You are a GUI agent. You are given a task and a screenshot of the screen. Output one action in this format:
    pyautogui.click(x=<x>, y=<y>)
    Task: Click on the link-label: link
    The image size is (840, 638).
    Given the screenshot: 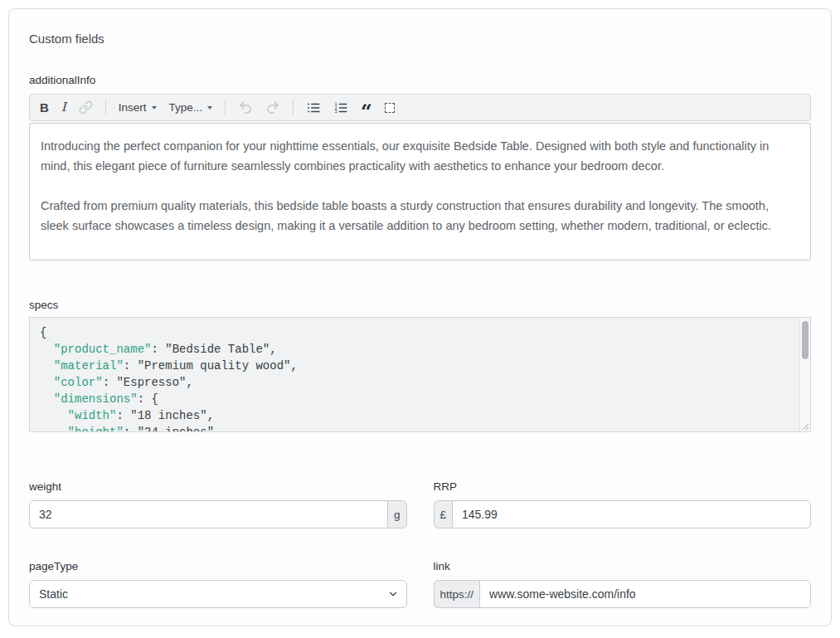 What is the action you would take?
    pyautogui.click(x=623, y=566)
    